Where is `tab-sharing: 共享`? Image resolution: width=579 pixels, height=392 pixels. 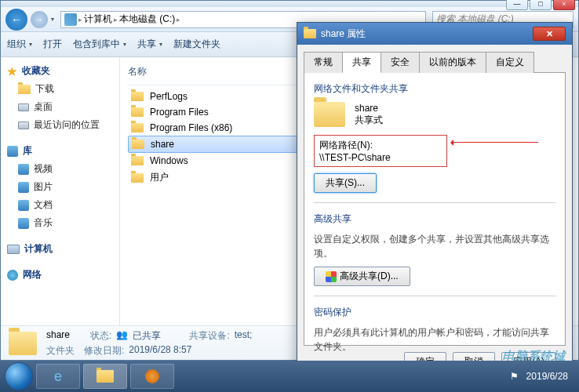
tab-sharing: 共享 is located at coordinates (362, 63).